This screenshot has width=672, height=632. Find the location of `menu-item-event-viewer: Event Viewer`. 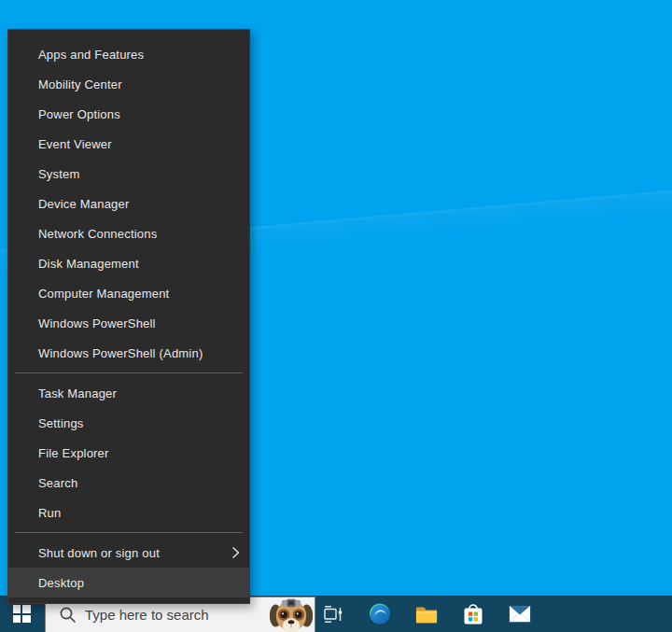

menu-item-event-viewer: Event Viewer is located at coordinates (129, 144).